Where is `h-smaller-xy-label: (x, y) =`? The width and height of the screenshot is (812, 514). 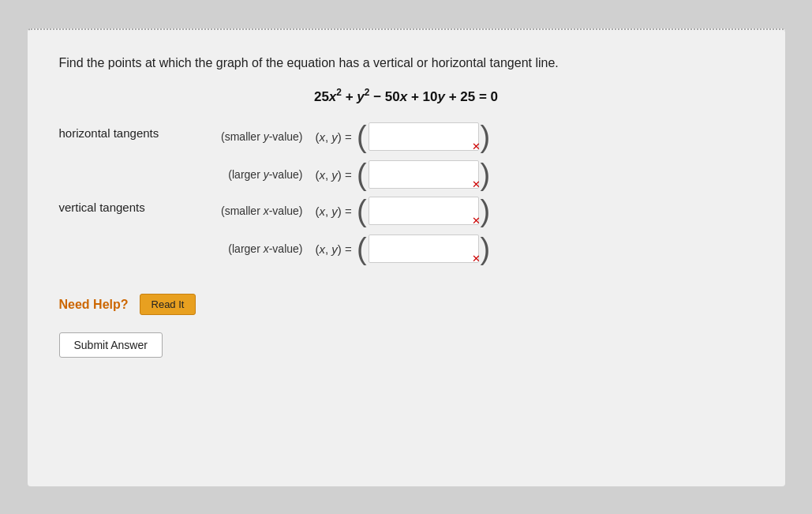
h-smaller-xy-label: (x, y) = is located at coordinates (335, 137).